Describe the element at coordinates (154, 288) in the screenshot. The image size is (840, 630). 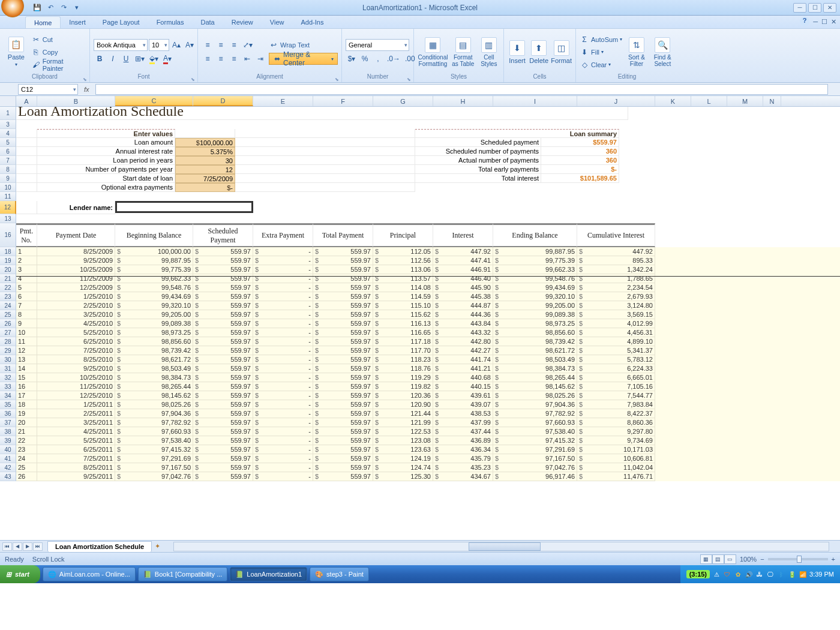
I see `amort-beg: $99,548.76` at that location.